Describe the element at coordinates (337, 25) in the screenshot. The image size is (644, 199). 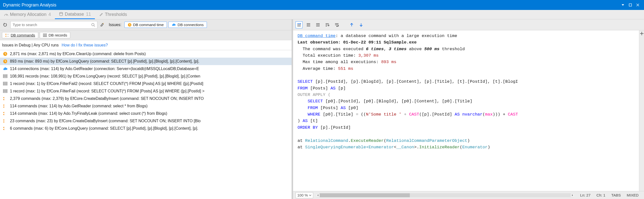
I see `wrap-button` at that location.